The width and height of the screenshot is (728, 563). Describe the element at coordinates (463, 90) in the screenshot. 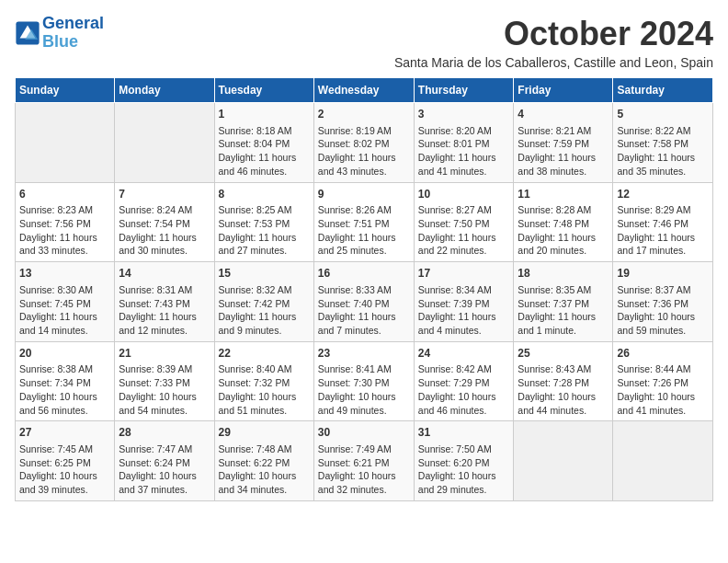

I see `header-day-thursday: Thursday` at that location.